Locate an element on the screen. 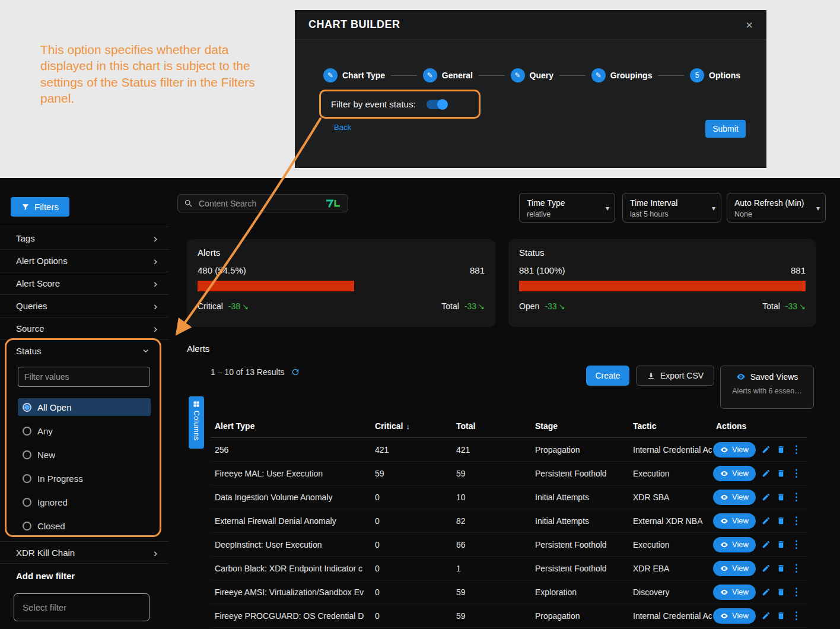  view-label: View is located at coordinates (740, 568).